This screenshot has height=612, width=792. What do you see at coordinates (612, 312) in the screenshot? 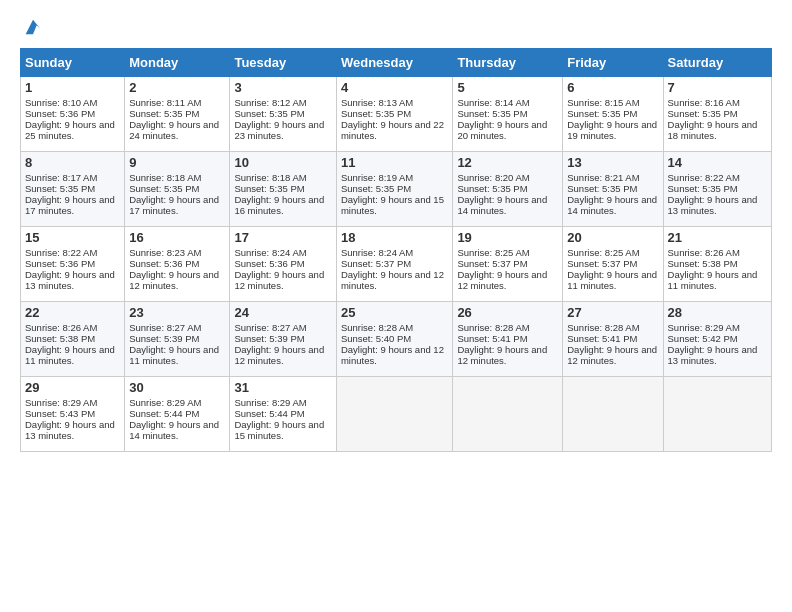
I see `day-number: 27` at bounding box center [612, 312].